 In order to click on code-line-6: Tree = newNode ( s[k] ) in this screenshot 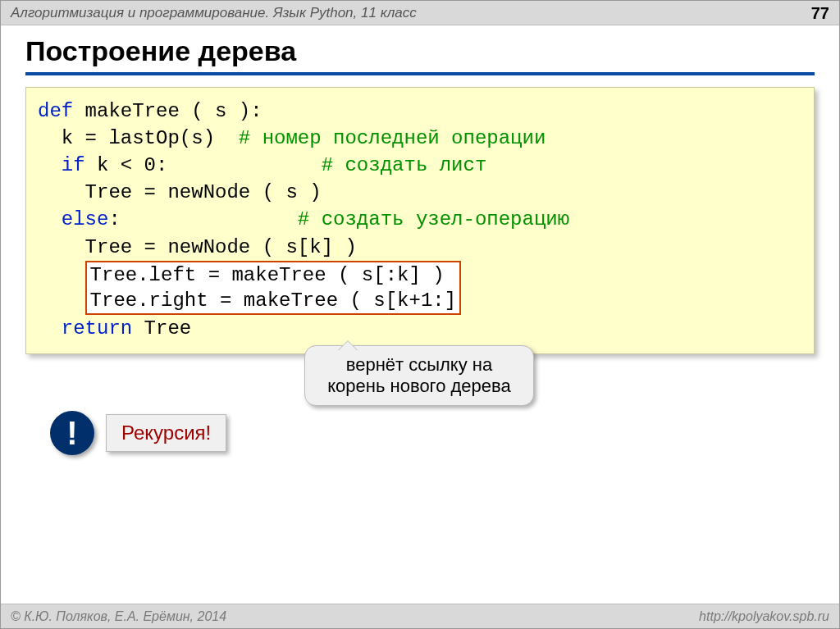, I will do `click(197, 248)`.